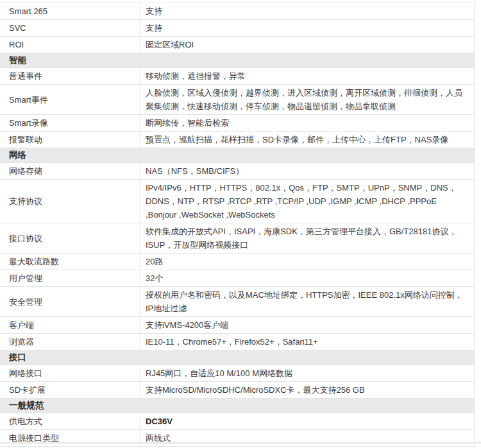 The width and height of the screenshot is (481, 448). What do you see at coordinates (26, 202) in the screenshot?
I see `spec-name: 支持协议` at bounding box center [26, 202].